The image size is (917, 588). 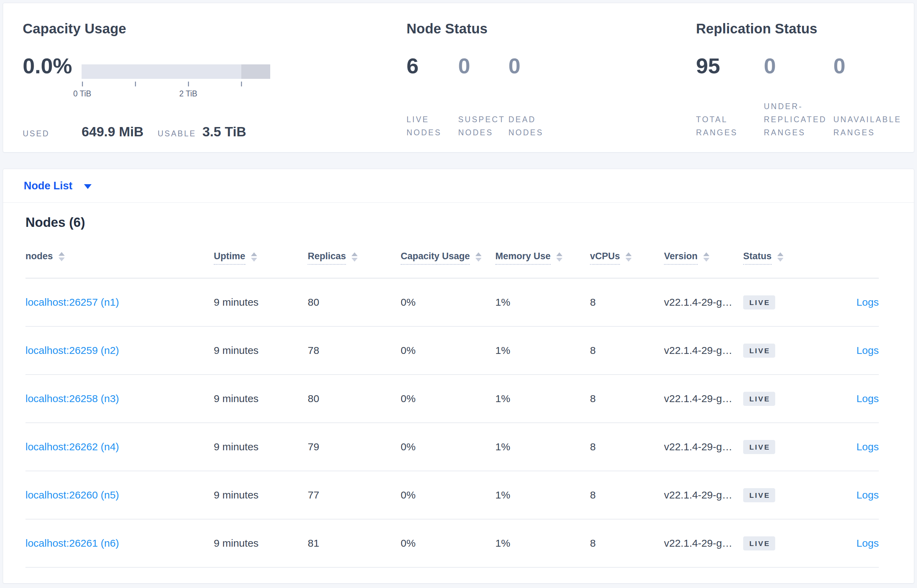 I want to click on node-status-title: Node Status, so click(x=447, y=28).